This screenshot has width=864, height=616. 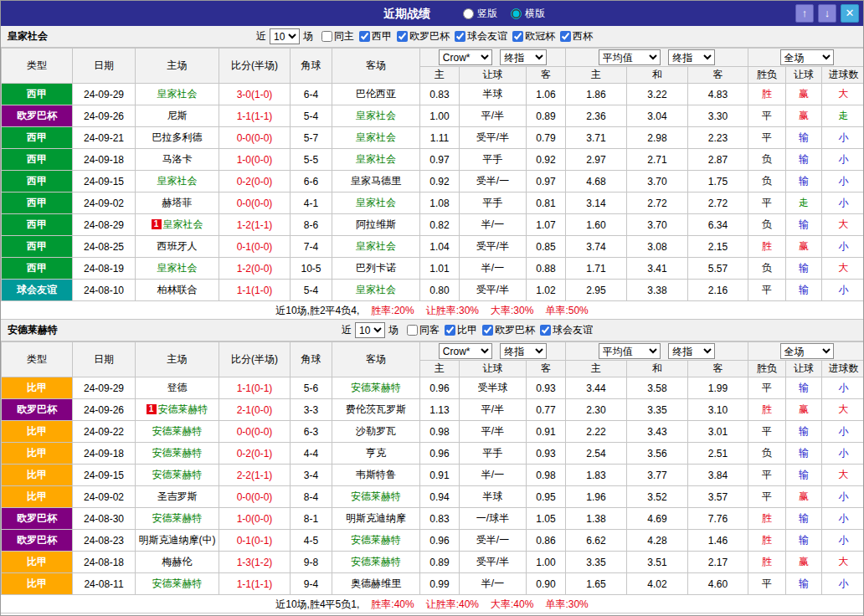 What do you see at coordinates (375, 37) in the screenshot?
I see `filter-checkbox-西甲: 西甲` at bounding box center [375, 37].